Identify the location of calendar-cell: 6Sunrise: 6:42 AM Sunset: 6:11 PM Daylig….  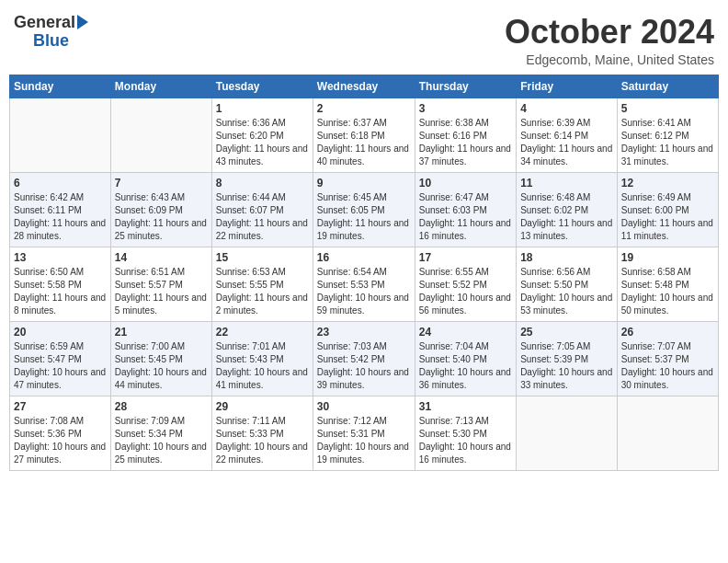
(61, 210).